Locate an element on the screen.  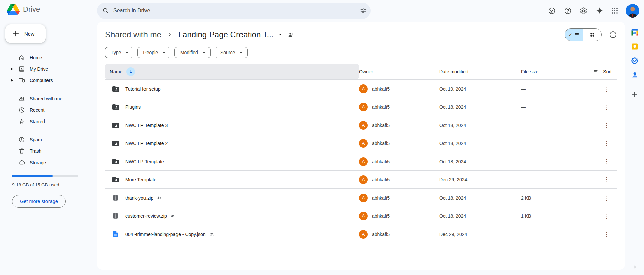
list-view-button: ✓ is located at coordinates (574, 35).